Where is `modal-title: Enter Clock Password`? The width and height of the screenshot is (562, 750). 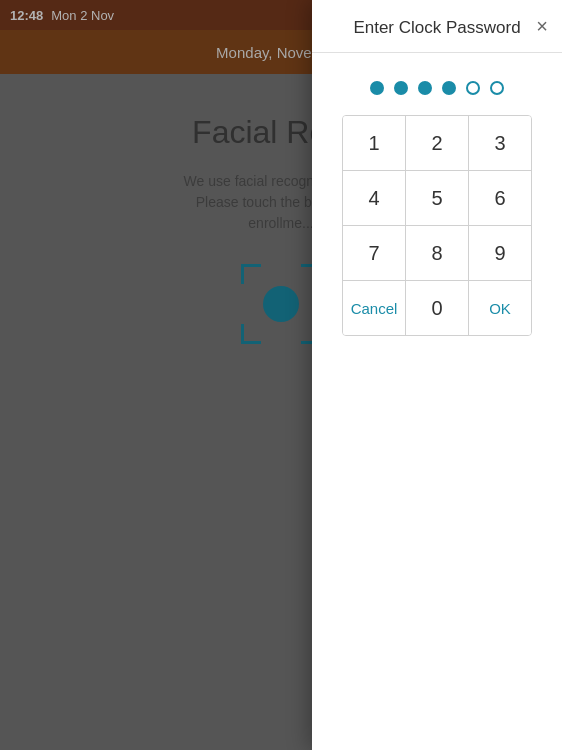 modal-title: Enter Clock Password is located at coordinates (436, 28).